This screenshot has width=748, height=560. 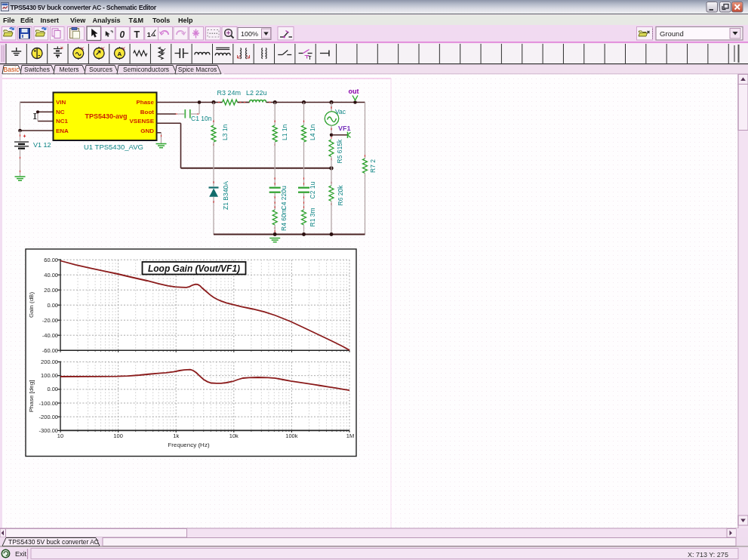 What do you see at coordinates (60, 436) in the screenshot?
I see `svg-text: 10` at bounding box center [60, 436].